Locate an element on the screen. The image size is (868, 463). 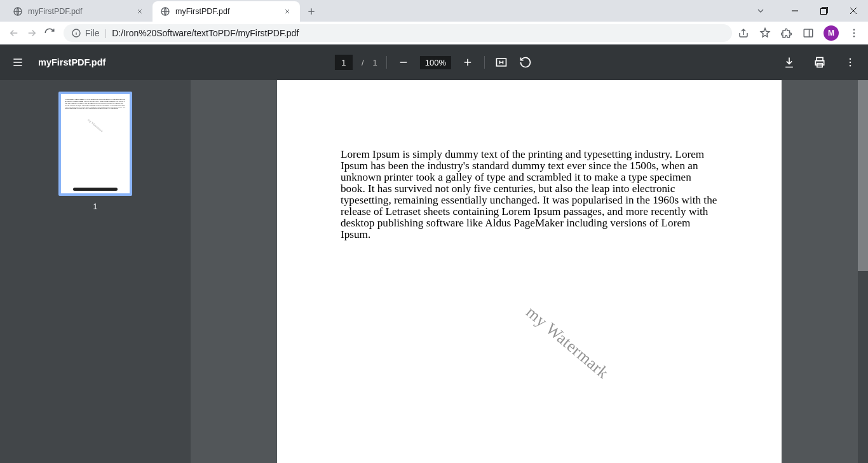
sidebar-toggle-button is located at coordinates (18, 62).